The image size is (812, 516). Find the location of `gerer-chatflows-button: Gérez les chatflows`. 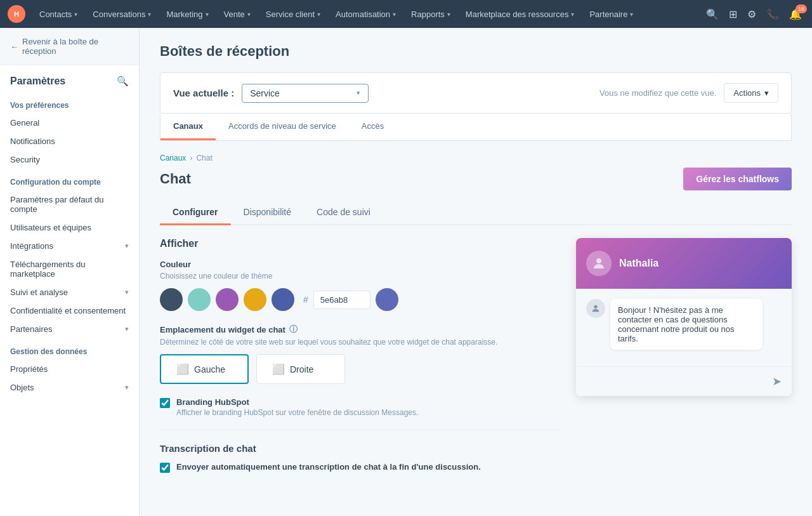

gerer-chatflows-button: Gérez les chatflows is located at coordinates (737, 179).